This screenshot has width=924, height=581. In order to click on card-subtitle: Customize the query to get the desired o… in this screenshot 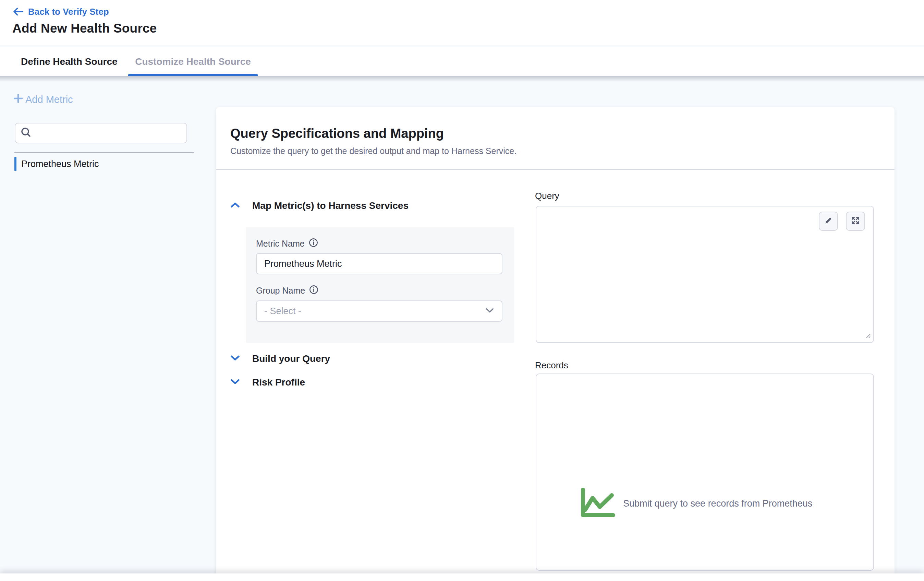, I will do `click(373, 151)`.